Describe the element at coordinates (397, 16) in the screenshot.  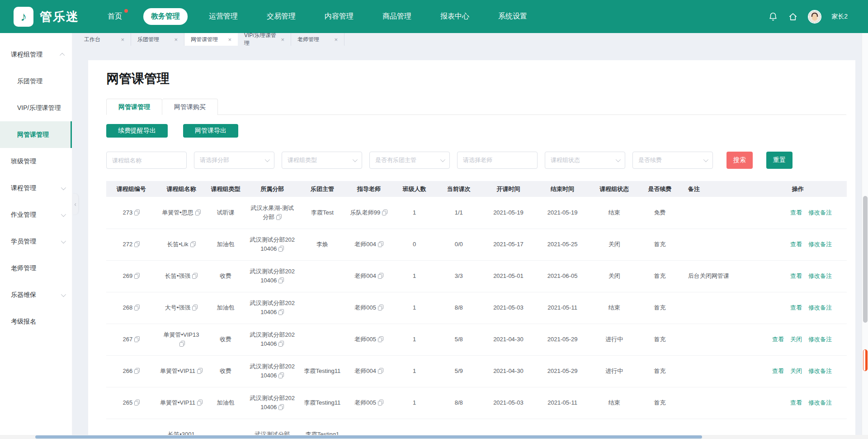
I see `nav-item-6: 商品管理` at that location.